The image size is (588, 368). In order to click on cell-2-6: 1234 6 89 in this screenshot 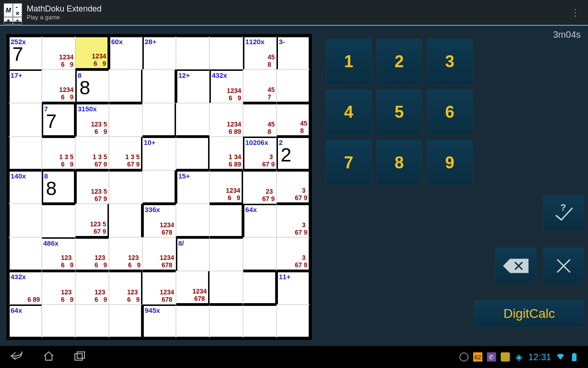, I will do `click(226, 120)`.